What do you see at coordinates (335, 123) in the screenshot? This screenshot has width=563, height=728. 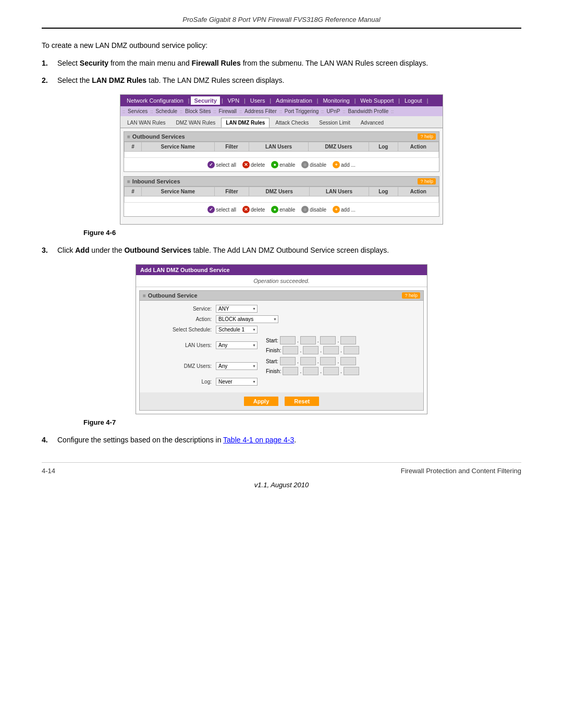 I see `tab-session-limit: Session Limit` at bounding box center [335, 123].